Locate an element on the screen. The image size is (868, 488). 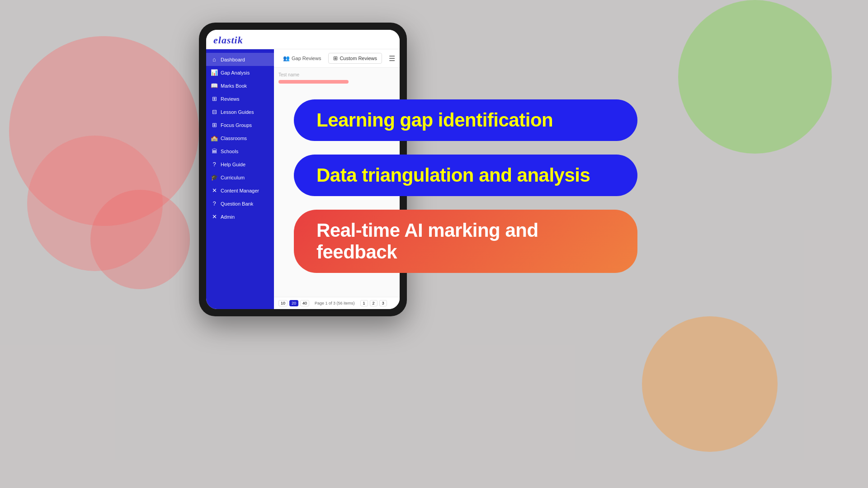
tab-menu-button: ☰ is located at coordinates (392, 59).